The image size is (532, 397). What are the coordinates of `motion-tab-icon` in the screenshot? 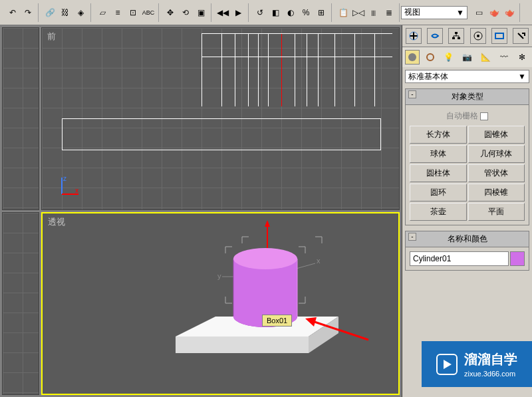 It's located at (478, 36).